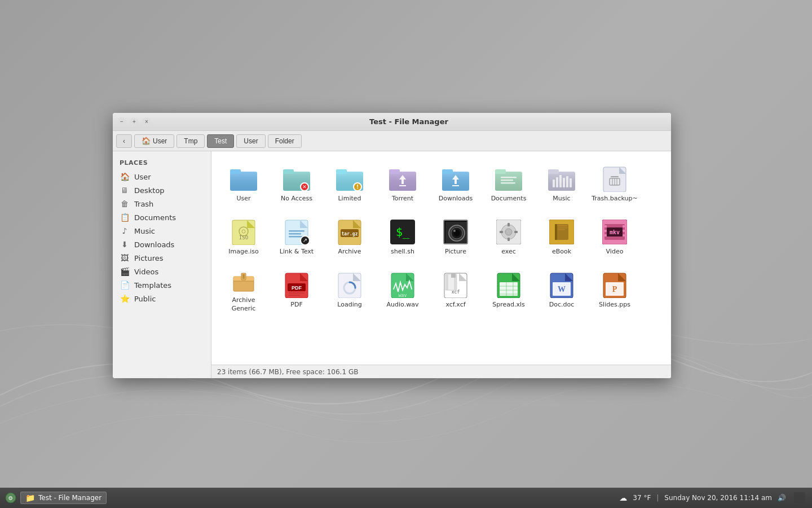 Image resolution: width=812 pixels, height=508 pixels. I want to click on volume-icon: 🔊, so click(782, 498).